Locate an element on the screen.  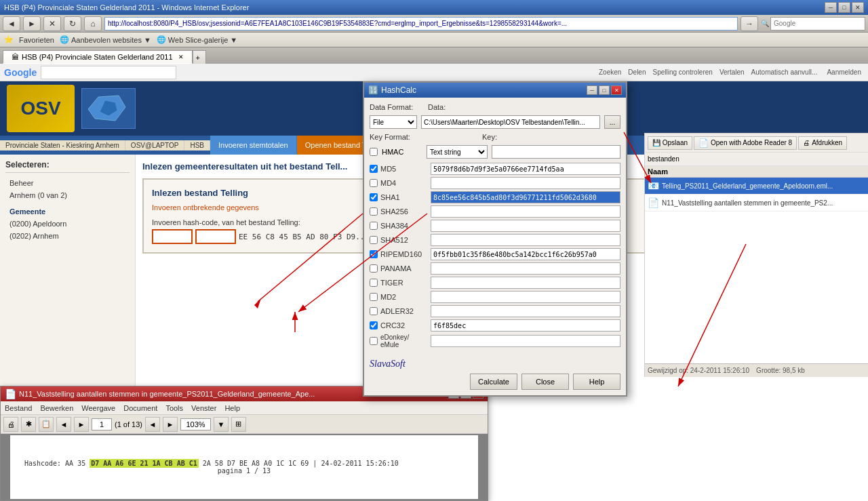
sha512-value is located at coordinates (526, 240).